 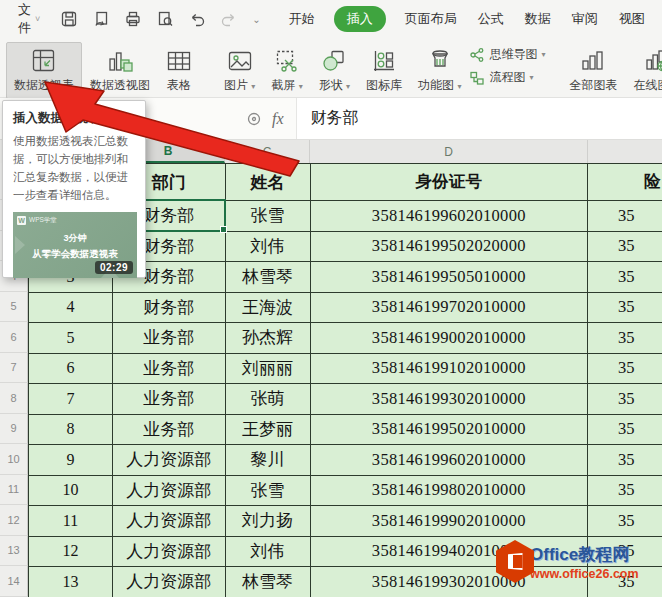 I want to click on print-preview-icon, so click(x=165, y=19).